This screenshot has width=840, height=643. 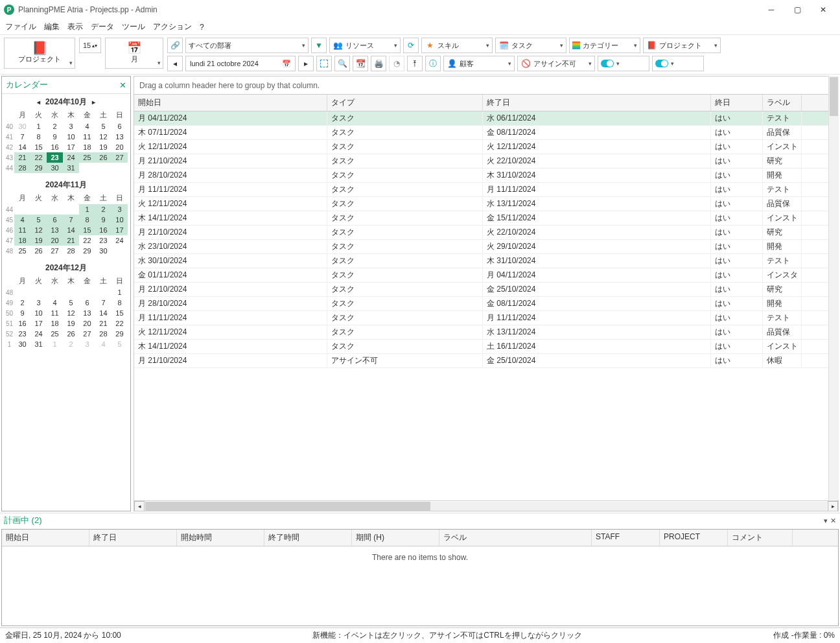 What do you see at coordinates (360, 64) in the screenshot?
I see `today-button: 📆` at bounding box center [360, 64].